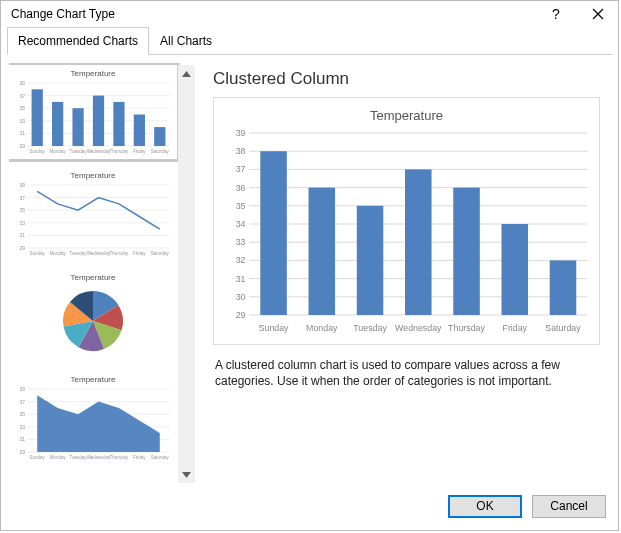 The image size is (621, 533). Describe the element at coordinates (241, 297) in the screenshot. I see `svg-text: 30` at that location.